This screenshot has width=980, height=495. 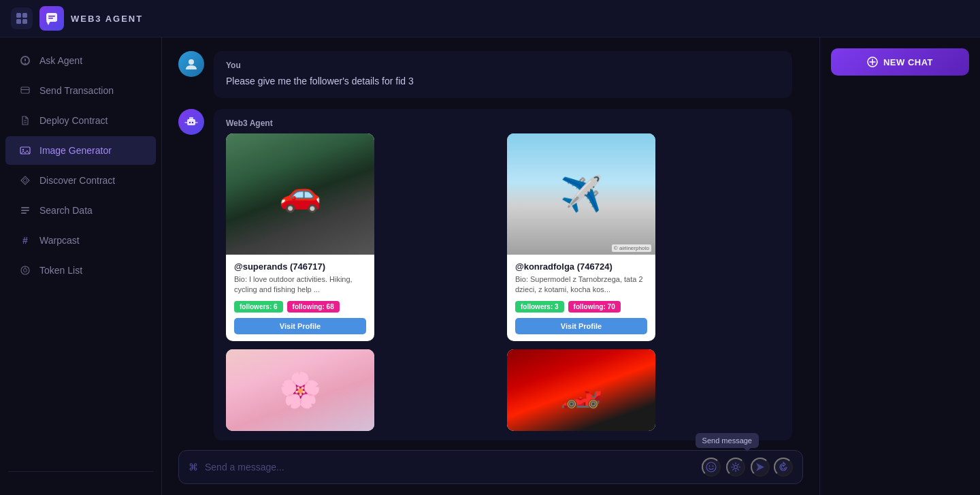 What do you see at coordinates (61, 61) in the screenshot?
I see `sidebar-label-ask-agent: Ask Agent` at bounding box center [61, 61].